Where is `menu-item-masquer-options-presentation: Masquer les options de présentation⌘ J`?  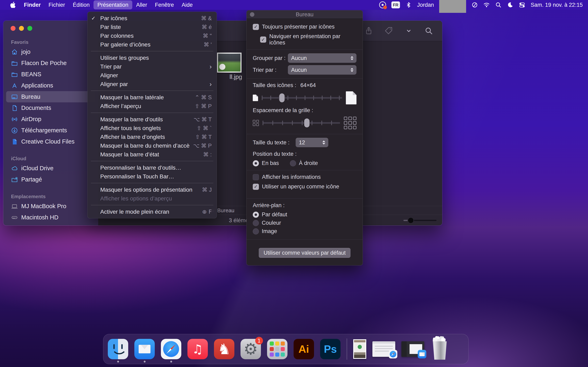 menu-item-masquer-options-presentation: Masquer les options de présentation⌘ J is located at coordinates (152, 190).